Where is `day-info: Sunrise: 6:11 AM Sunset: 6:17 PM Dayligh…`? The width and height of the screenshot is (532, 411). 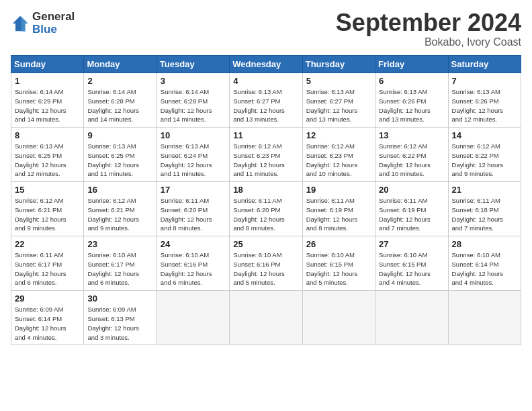 day-info: Sunrise: 6:11 AM Sunset: 6:17 PM Dayligh… is located at coordinates (47, 269).